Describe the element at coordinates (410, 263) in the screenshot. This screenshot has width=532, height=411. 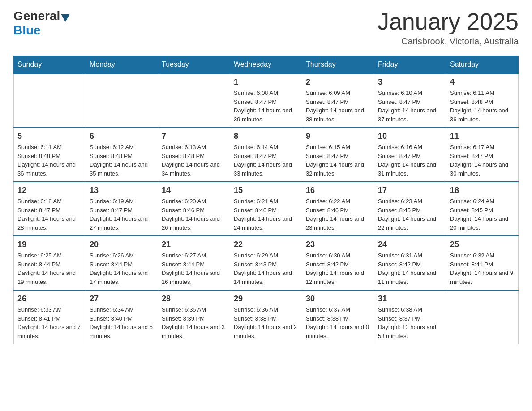
I see `table-row: 24Sunrise: 6:31 AM Sunset: 8:42 PM Dayli…` at that location.